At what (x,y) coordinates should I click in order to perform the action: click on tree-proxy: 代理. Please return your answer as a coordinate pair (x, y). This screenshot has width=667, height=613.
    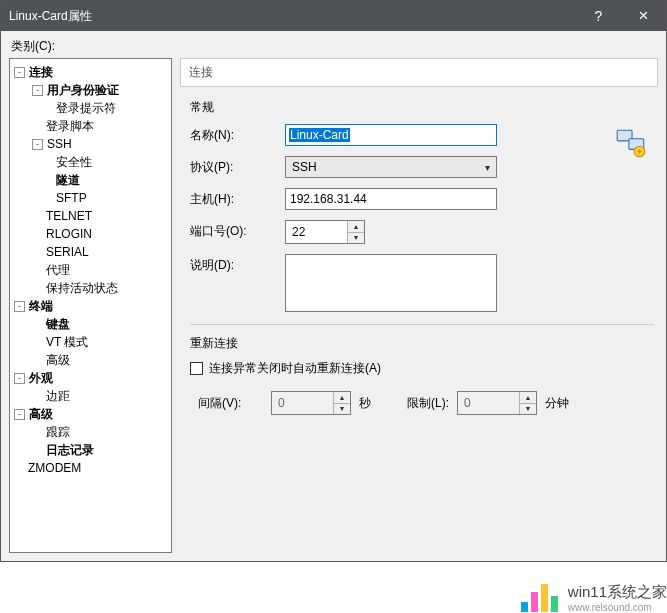
    Looking at the image, I should click on (58, 270).